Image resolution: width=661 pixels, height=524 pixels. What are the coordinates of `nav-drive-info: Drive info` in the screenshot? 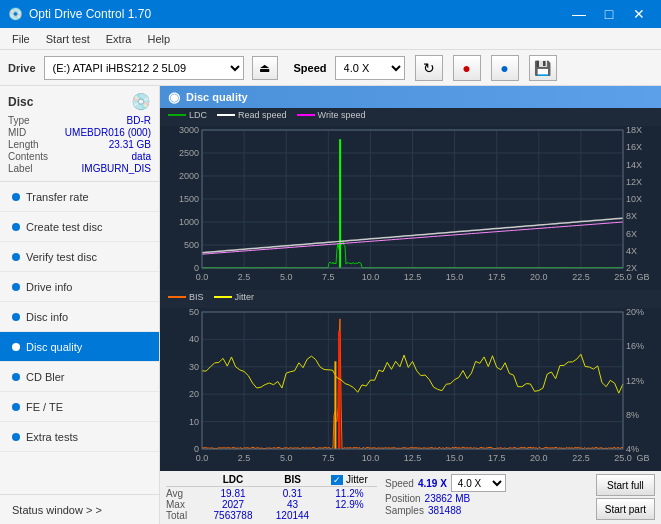 It's located at (80, 287).